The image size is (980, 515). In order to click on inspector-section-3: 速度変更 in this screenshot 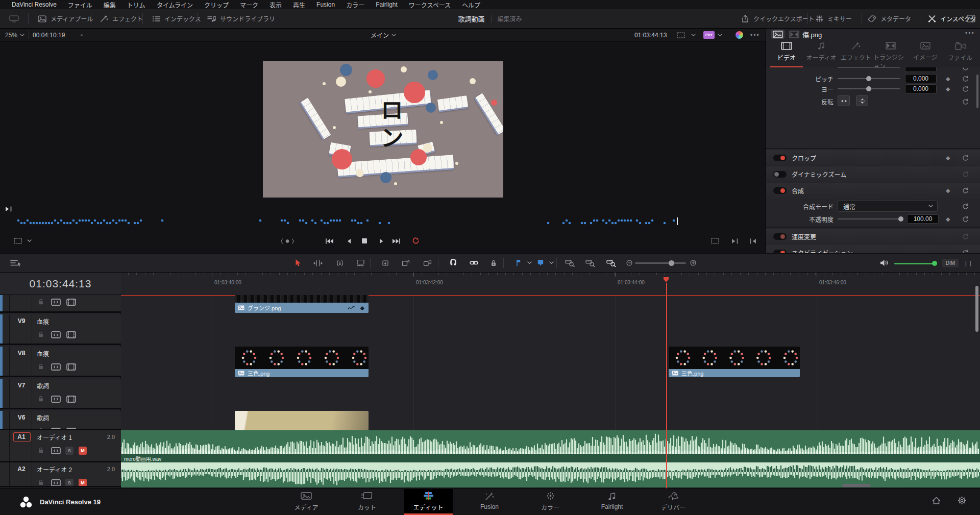, I will do `click(873, 236)`.